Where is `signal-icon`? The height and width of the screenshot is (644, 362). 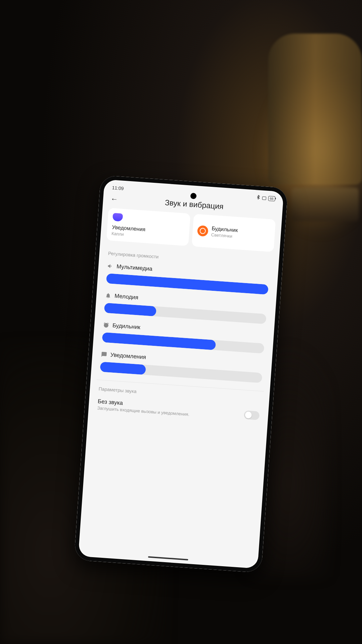 signal-icon is located at coordinates (264, 198).